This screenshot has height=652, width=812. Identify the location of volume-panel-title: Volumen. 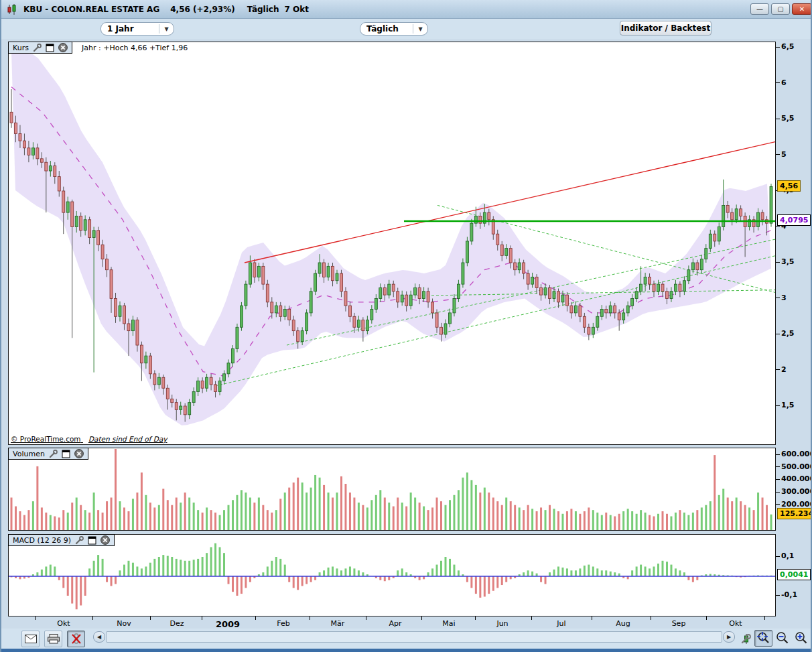
(29, 454).